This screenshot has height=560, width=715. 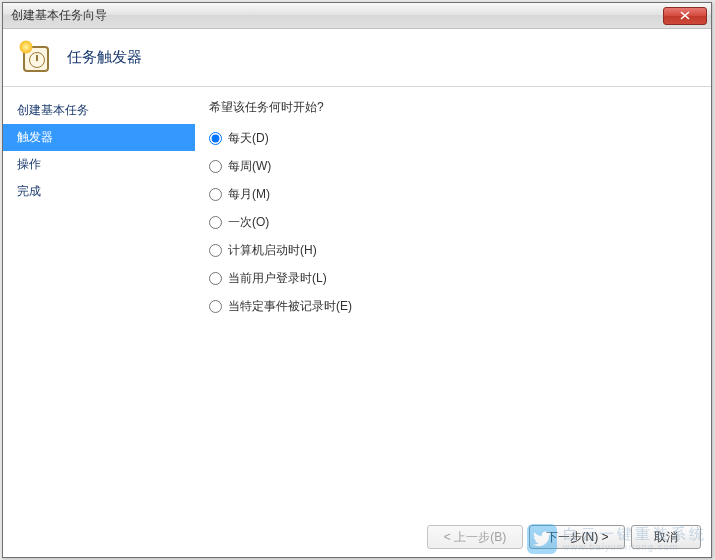 What do you see at coordinates (216, 166) in the screenshot?
I see `radio-input-weekly` at bounding box center [216, 166].